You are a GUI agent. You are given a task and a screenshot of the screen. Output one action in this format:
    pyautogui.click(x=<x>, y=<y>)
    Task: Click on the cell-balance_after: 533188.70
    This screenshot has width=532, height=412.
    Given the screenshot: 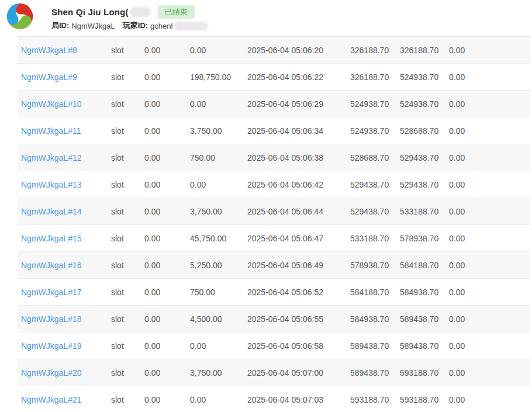 What is the action you would take?
    pyautogui.click(x=424, y=212)
    